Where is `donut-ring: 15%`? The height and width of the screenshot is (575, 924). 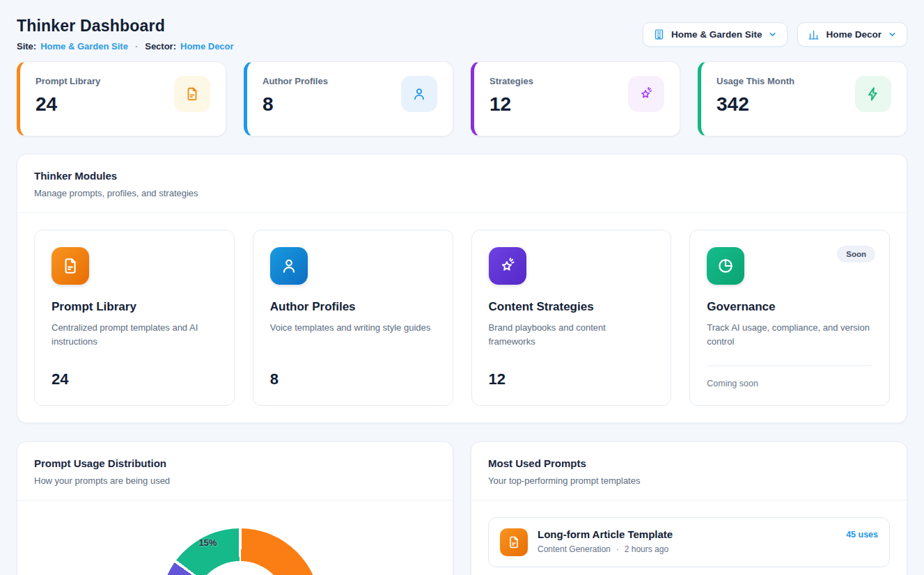
donut-ring: 15% is located at coordinates (240, 551).